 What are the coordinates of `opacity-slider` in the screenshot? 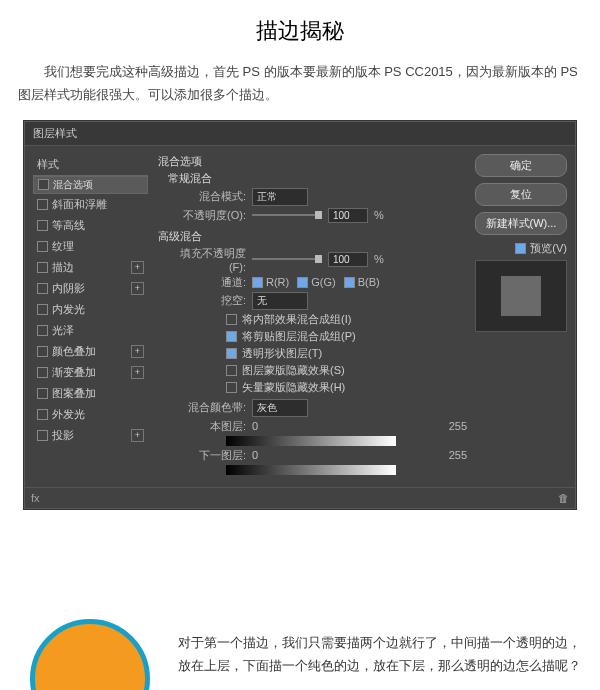 It's located at (287, 215).